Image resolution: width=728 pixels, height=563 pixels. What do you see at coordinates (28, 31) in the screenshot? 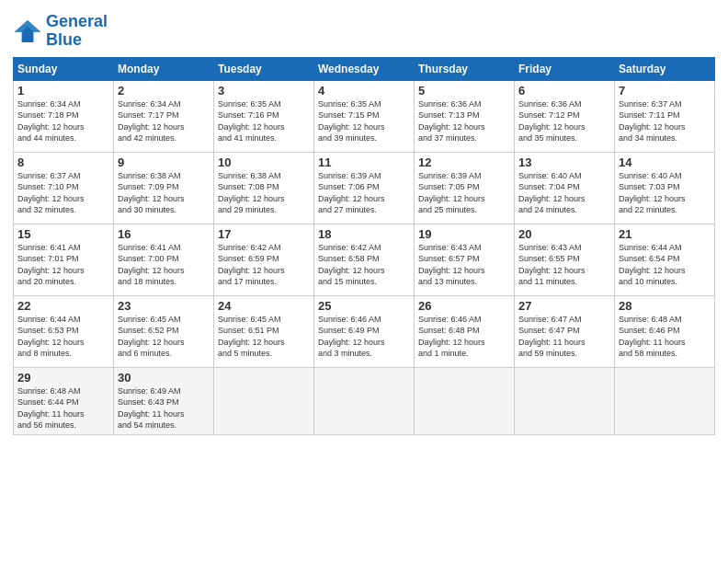
I see `logo-icon` at bounding box center [28, 31].